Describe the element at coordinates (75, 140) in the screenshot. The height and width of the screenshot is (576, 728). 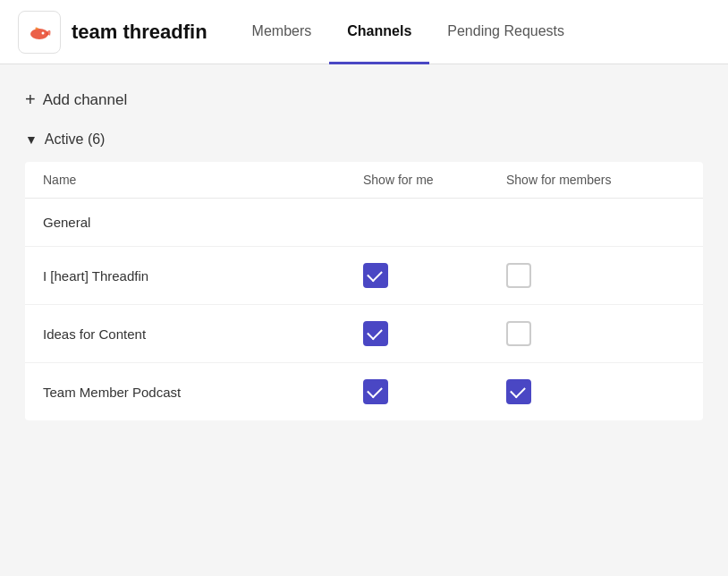
I see `active-section-label: Active (6)` at that location.